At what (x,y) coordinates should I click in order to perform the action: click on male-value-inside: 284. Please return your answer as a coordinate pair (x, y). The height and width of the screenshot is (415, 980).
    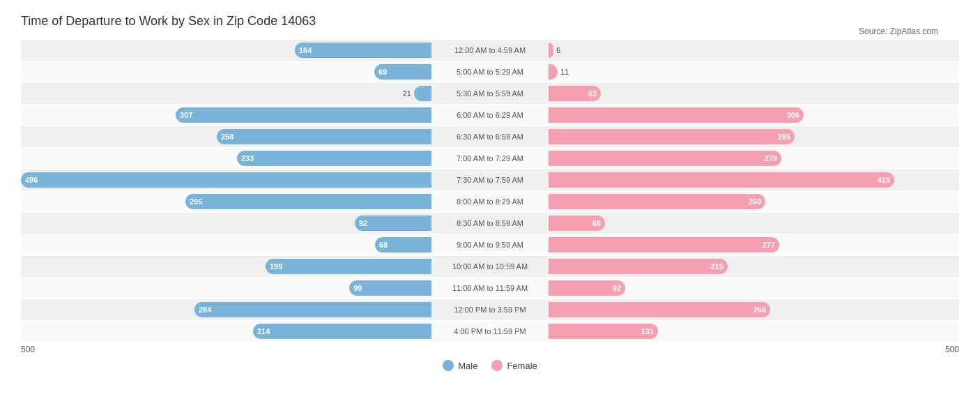
    Looking at the image, I should click on (205, 310).